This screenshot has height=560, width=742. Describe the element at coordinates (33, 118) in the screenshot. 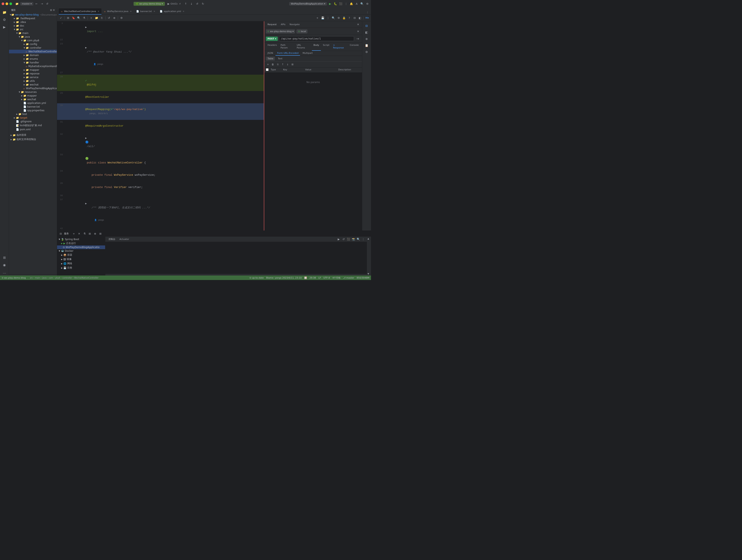

I see `tree-target: ▶ 📁 target` at that location.